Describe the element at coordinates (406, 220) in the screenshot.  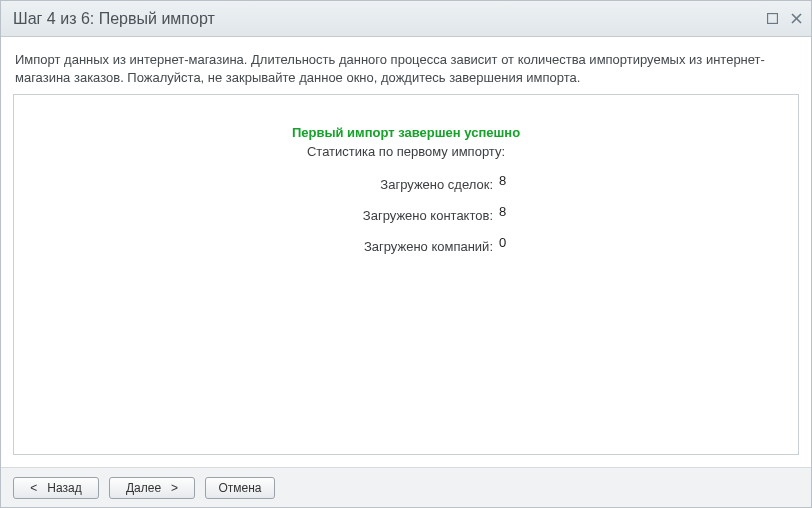
I see `stats-table: Загружено сделок: 8 Загружено контактов:…` at that location.